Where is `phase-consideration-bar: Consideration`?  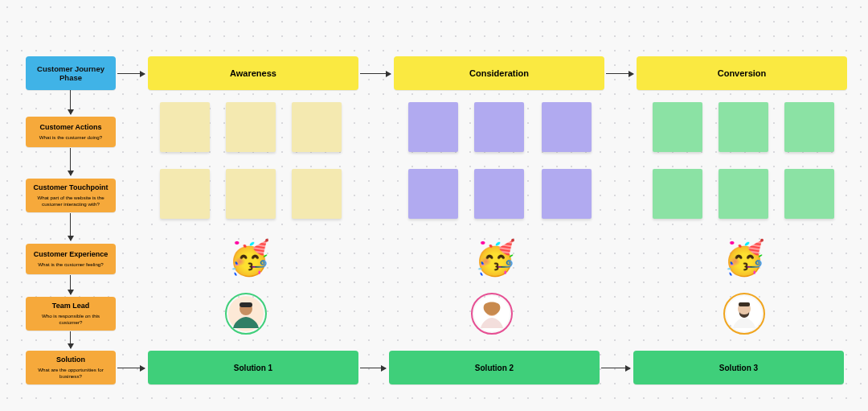 phase-consideration-bar: Consideration is located at coordinates (499, 73).